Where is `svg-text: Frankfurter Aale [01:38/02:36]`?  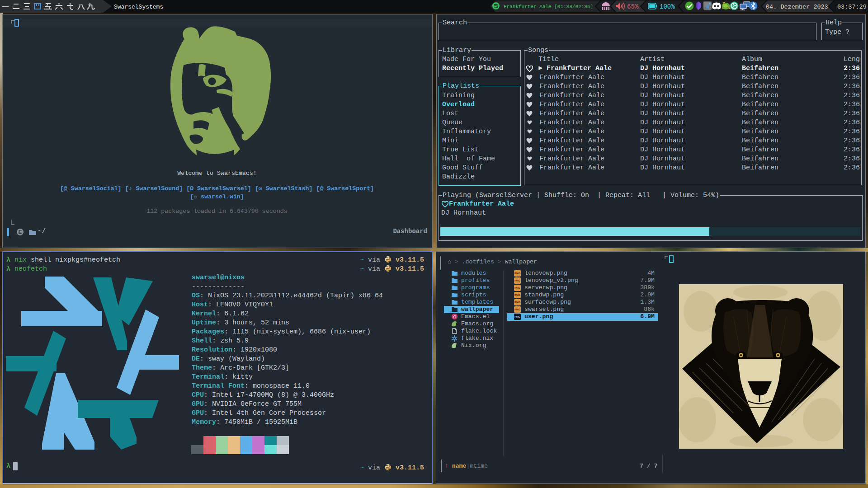
svg-text: Frankfurter Aale [01:38/02:36] is located at coordinates (548, 7).